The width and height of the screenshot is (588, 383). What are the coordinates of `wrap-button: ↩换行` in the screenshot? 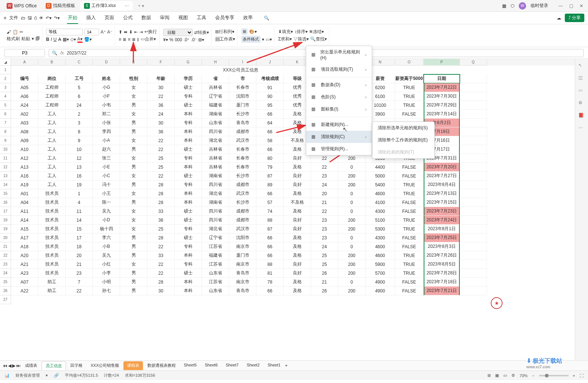 It's located at (151, 32).